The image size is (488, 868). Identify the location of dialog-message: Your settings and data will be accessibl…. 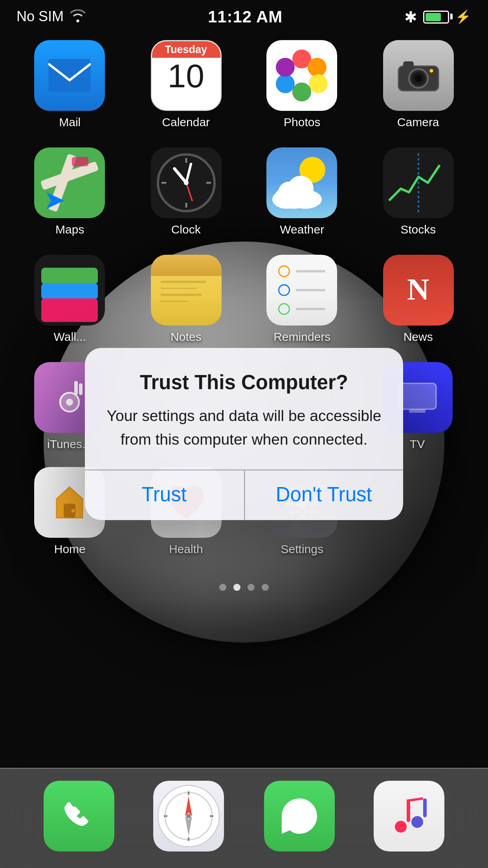
(244, 428).